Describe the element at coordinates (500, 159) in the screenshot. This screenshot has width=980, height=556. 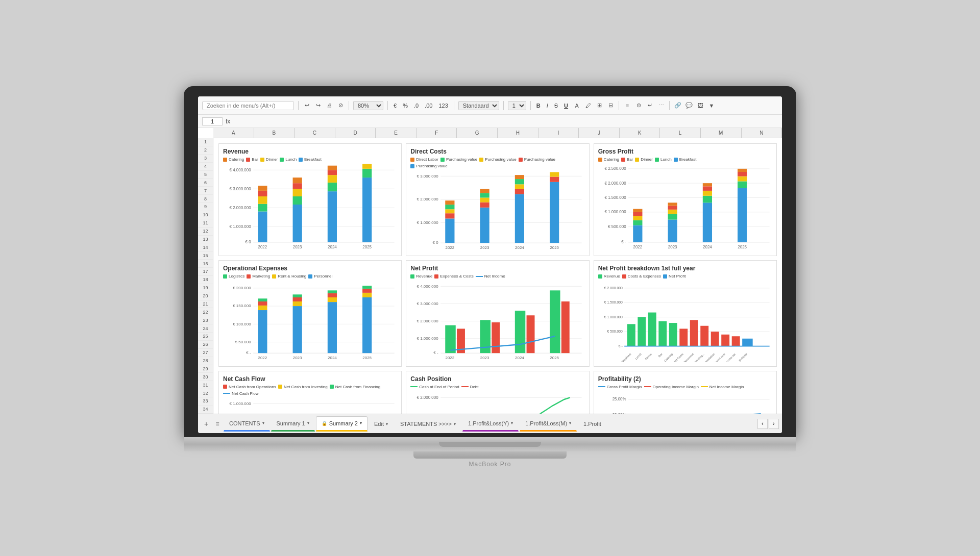
I see `legend-pv2-label: Purchasing value` at that location.